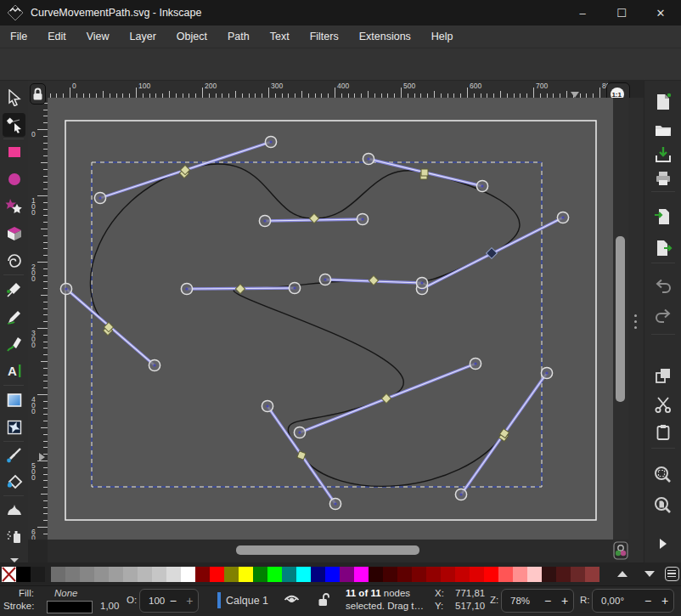  Describe the element at coordinates (583, 13) in the screenshot. I see `minimize-button: –` at that location.